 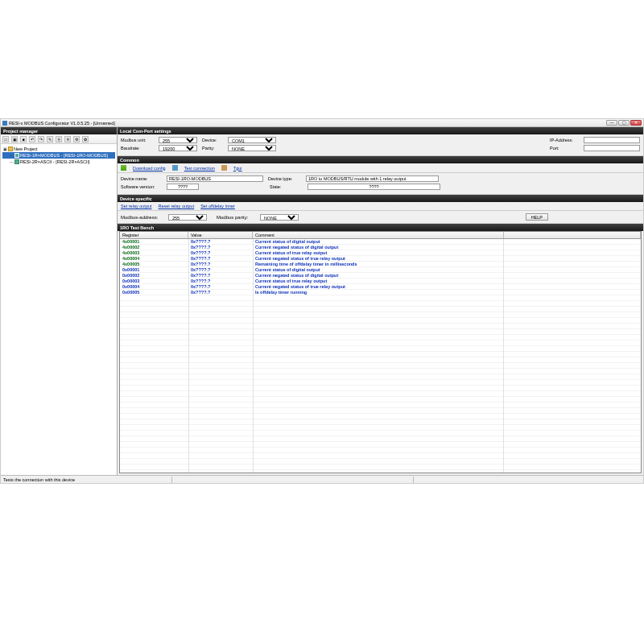 I want to click on parity-select: NONE, so click(x=252, y=148).